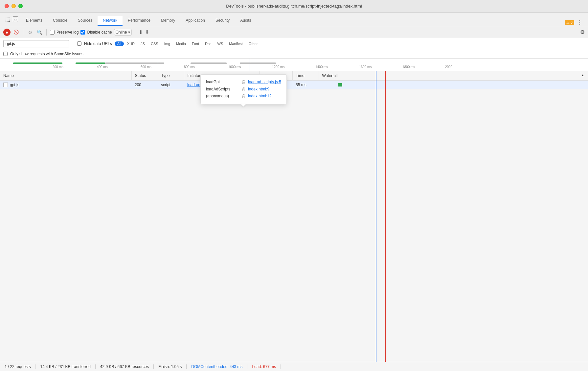 The height and width of the screenshot is (371, 588). Describe the element at coordinates (568, 22) in the screenshot. I see `warning-icon: ⚠` at that location.